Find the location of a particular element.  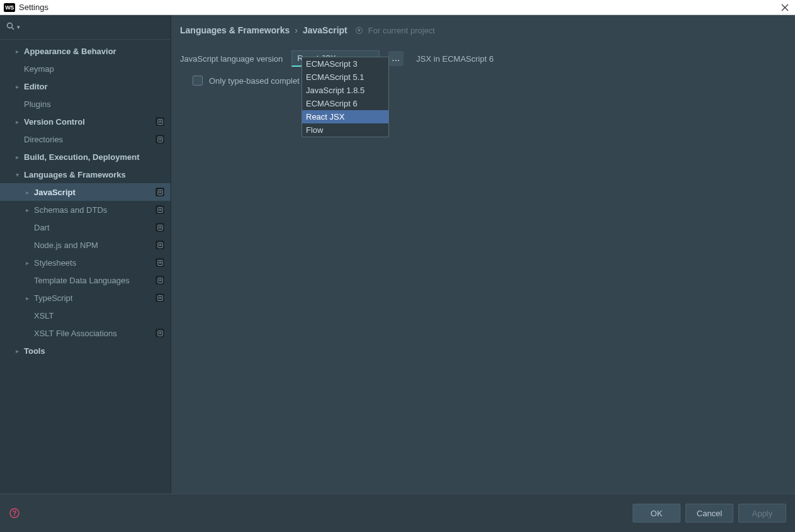

type-based-completion-checkbox is located at coordinates (198, 81).